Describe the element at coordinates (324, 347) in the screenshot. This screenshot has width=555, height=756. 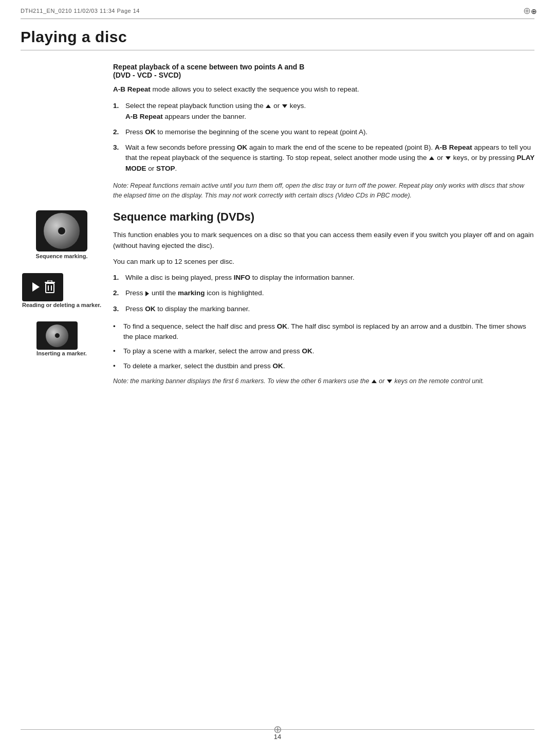
I see `section2-bullets: • To find a sequence, select the half di…` at that location.